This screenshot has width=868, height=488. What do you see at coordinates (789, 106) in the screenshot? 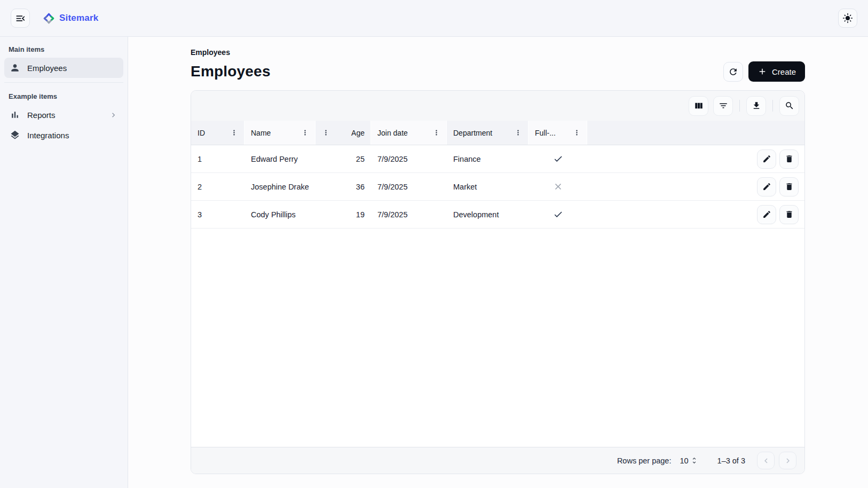
I see `search-button` at bounding box center [789, 106].